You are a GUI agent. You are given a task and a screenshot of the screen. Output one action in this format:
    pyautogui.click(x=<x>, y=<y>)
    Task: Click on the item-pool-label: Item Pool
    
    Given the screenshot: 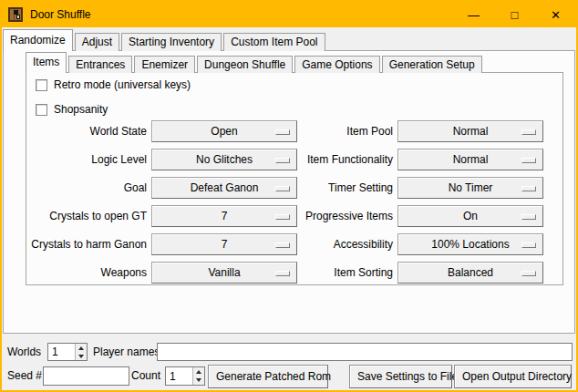 What is the action you would take?
    pyautogui.click(x=343, y=131)
    